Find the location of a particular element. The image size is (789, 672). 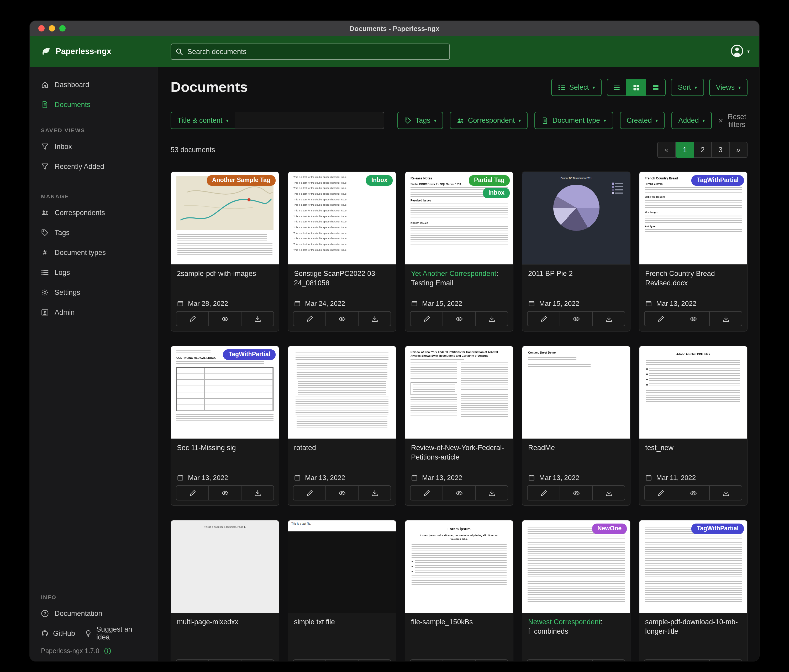

zoom-window-button is located at coordinates (62, 28).